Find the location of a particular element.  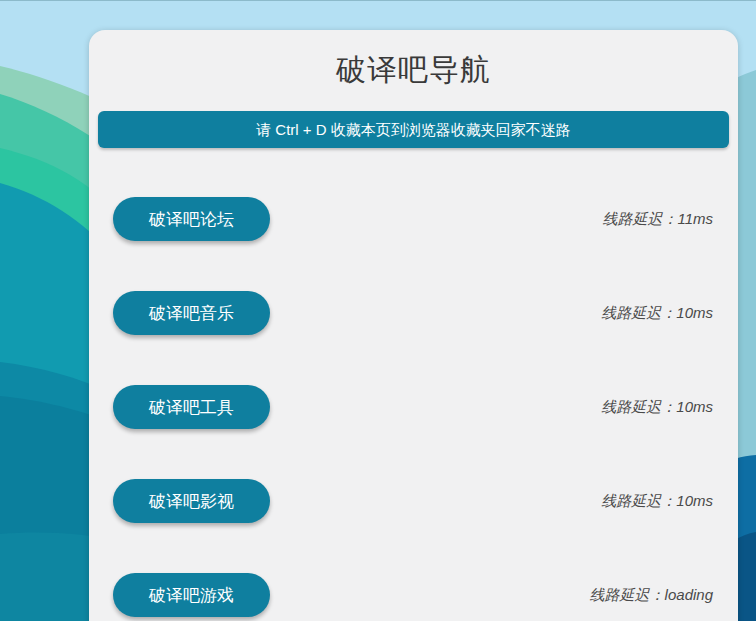

nav-row-forum: 破译吧论坛 线路延迟：11ms is located at coordinates (413, 219).